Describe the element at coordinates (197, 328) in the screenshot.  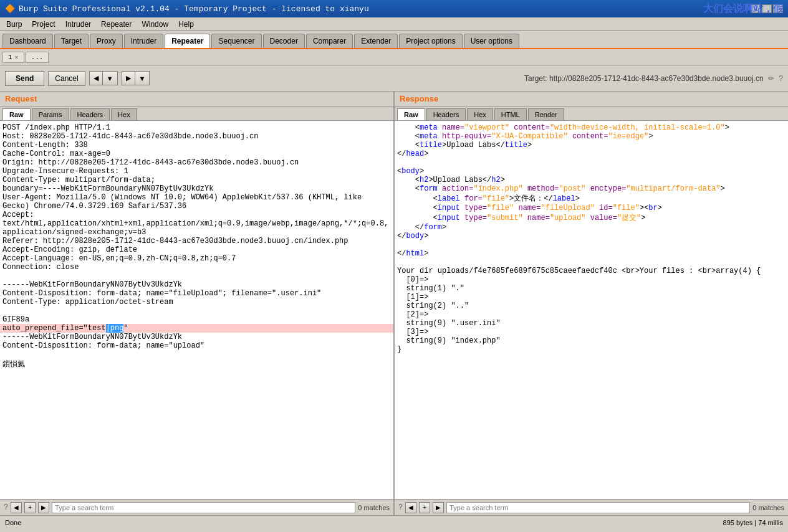
I see `highlighted-line: auto_prepend_file="test|png"` at that location.